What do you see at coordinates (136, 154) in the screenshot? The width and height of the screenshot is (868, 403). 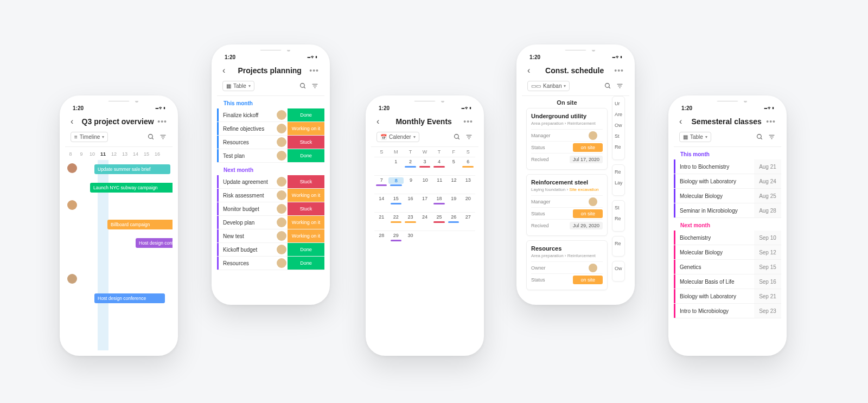 I see `timeline-date: 14` at bounding box center [136, 154].